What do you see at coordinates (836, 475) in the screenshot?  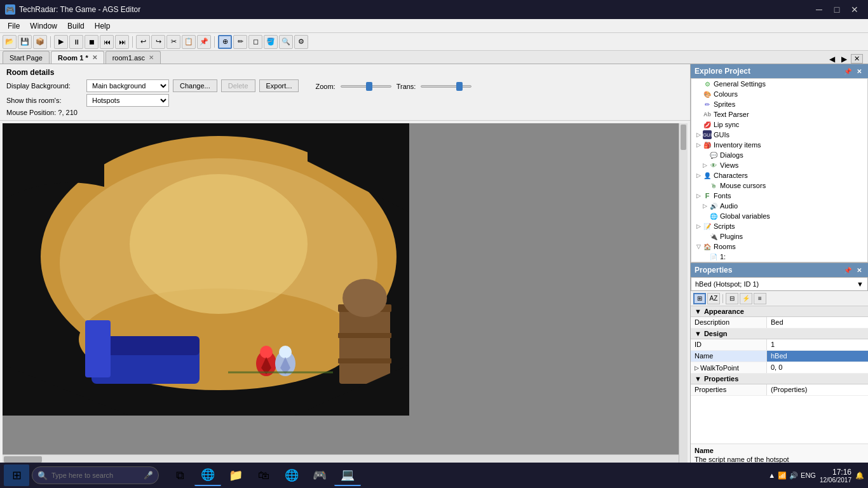 I see `taskbar-clock: 17:16 12/06/2017` at bounding box center [836, 475].